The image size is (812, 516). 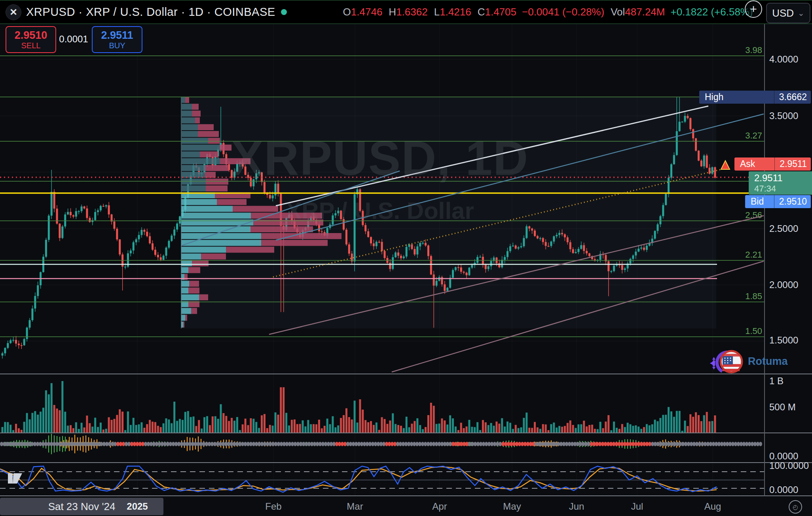 I want to click on last-price-badge: 2.9511 47:34, so click(x=780, y=183).